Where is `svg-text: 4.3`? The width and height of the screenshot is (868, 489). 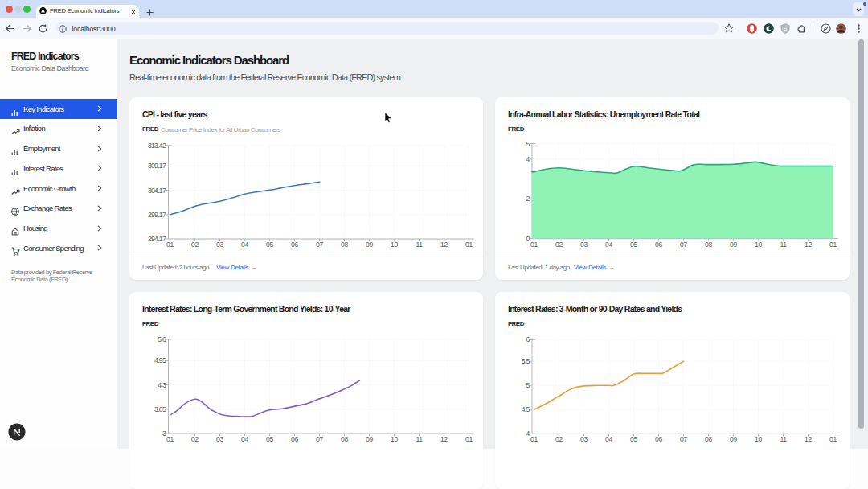 svg-text: 4.3 is located at coordinates (162, 385).